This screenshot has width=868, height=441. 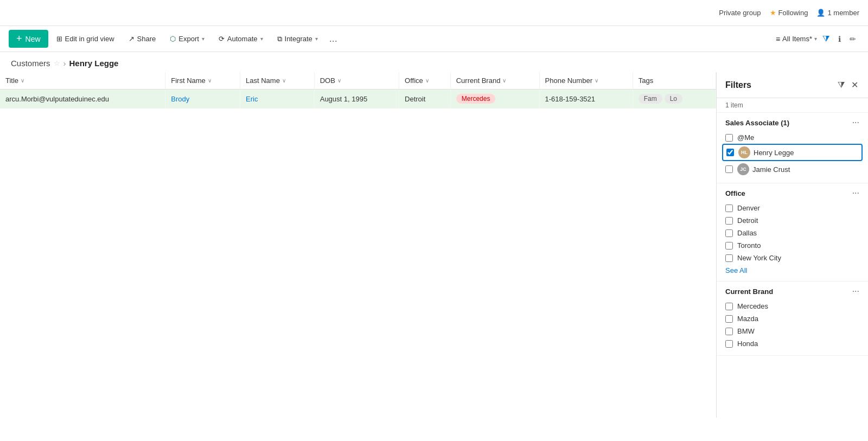 I want to click on filter-office-nyc-item: New York City, so click(x=792, y=258).